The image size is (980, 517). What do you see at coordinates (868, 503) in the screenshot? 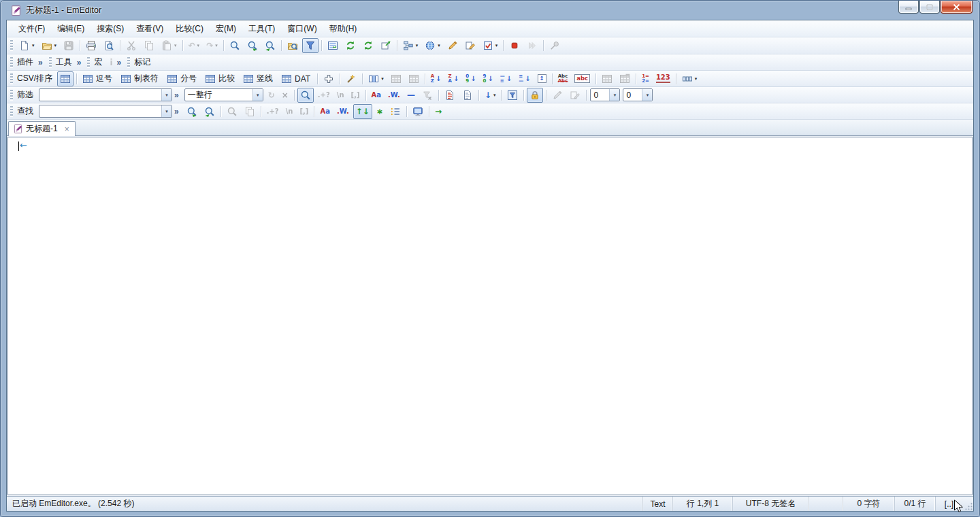
I see `status-char-count: 0 字符` at bounding box center [868, 503].